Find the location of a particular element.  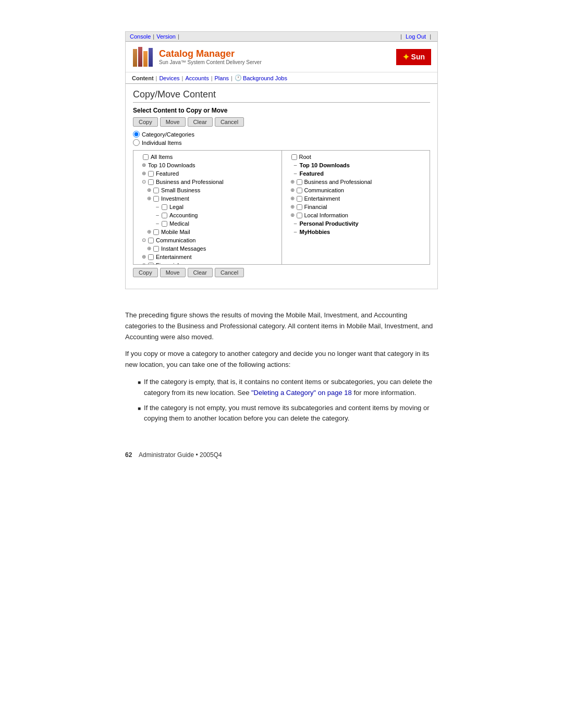

move-button-top: Move is located at coordinates (173, 122).